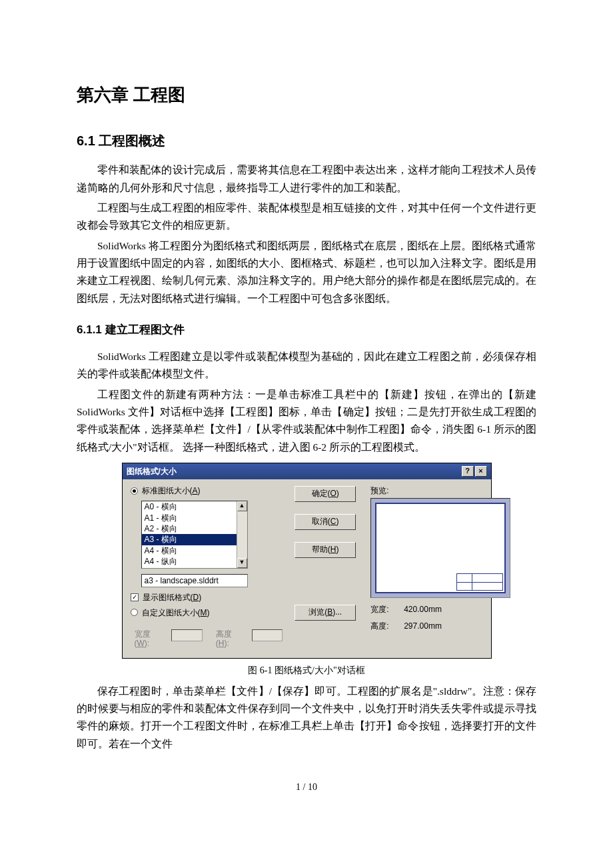 Image resolution: width=613 pixels, height=868 pixels. I want to click on radio-label: 自定义图纸大小(M), so click(176, 613).